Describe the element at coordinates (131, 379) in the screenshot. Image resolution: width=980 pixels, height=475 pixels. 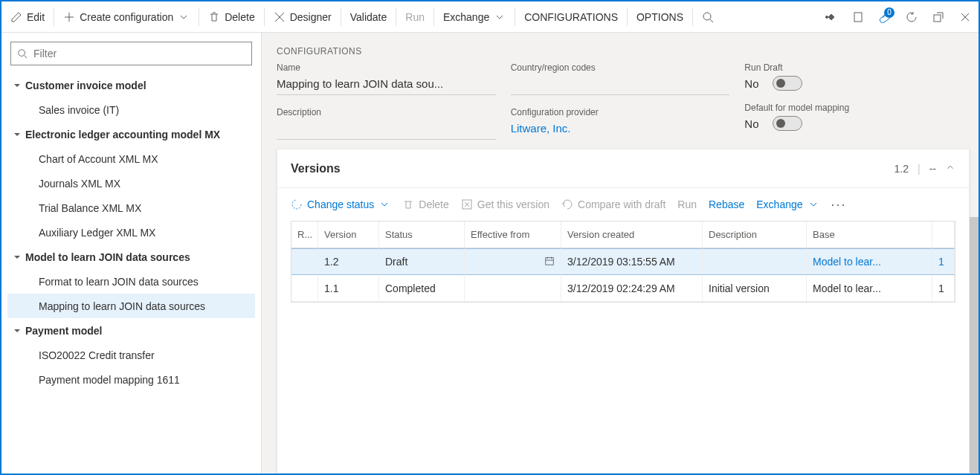
I see `tree-node-payment-mapping-1611: Payment model mapping 1611` at that location.